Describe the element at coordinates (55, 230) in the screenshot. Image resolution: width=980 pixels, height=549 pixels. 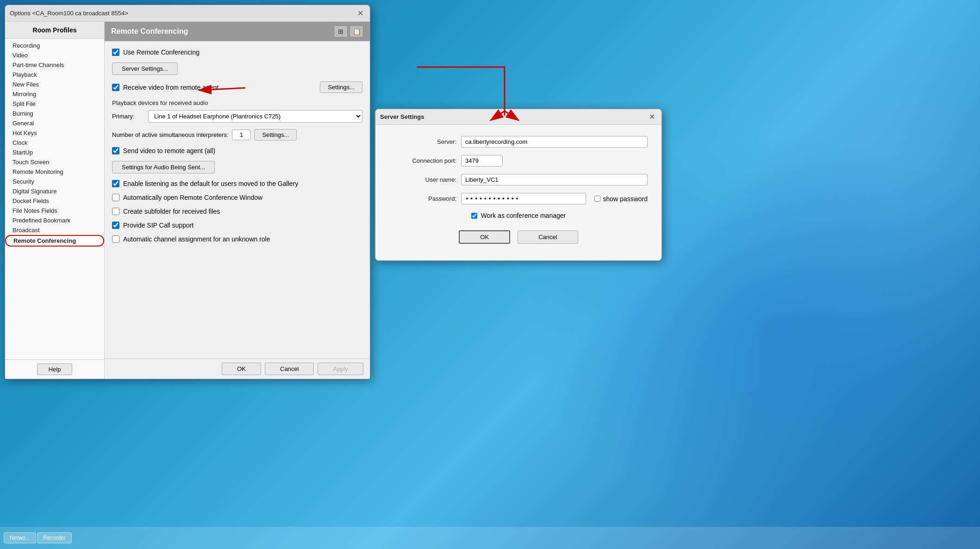
I see `sidebar-item-broadcast: Broadcast` at that location.